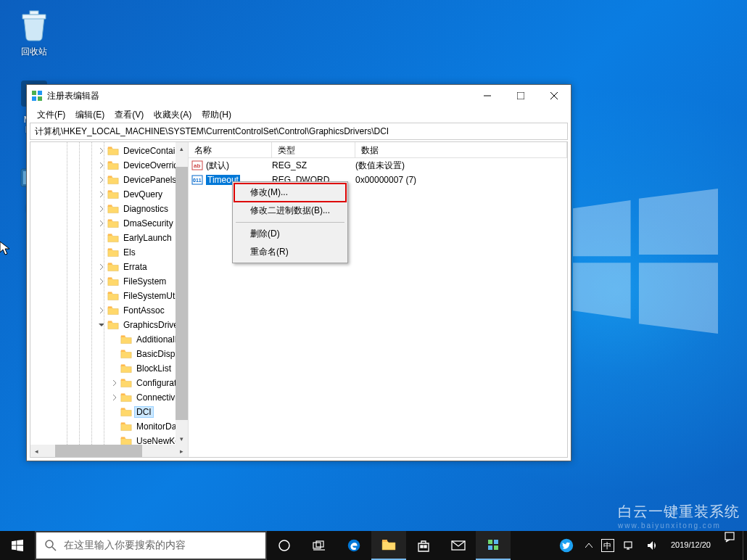  Describe the element at coordinates (299, 131) in the screenshot. I see `address-bar: 计算机\HKEY_LOCAL_MACHINE\SYSTEM\CurrentCon…` at that location.